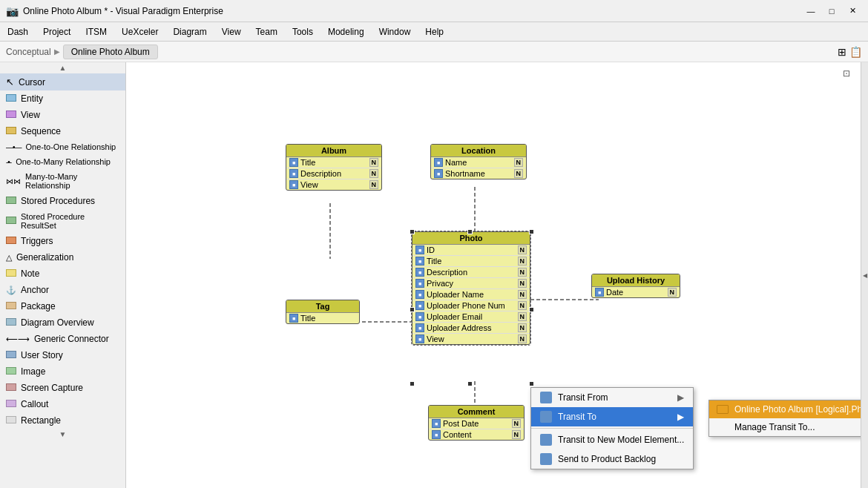 The image size is (868, 488). What do you see at coordinates (58, 323) in the screenshot?
I see `sidebar-label-overview: Diagram Overview` at bounding box center [58, 323].